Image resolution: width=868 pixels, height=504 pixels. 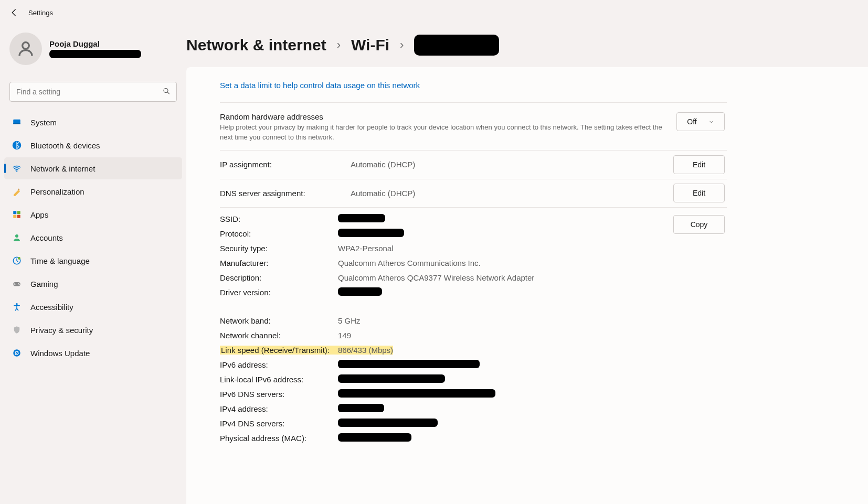 What do you see at coordinates (440, 234) in the screenshot?
I see `detail-row: Protocol:` at bounding box center [440, 234].